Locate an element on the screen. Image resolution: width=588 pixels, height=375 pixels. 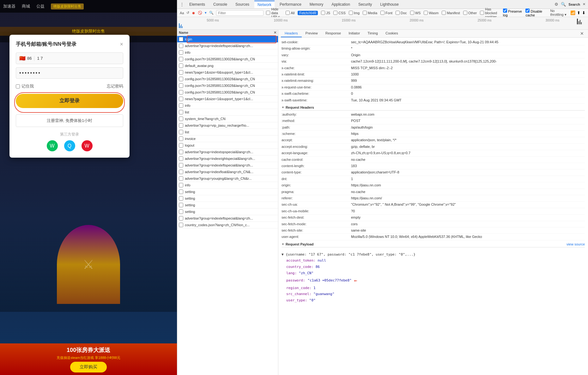
ws-checkbox is located at coordinates (412, 13).